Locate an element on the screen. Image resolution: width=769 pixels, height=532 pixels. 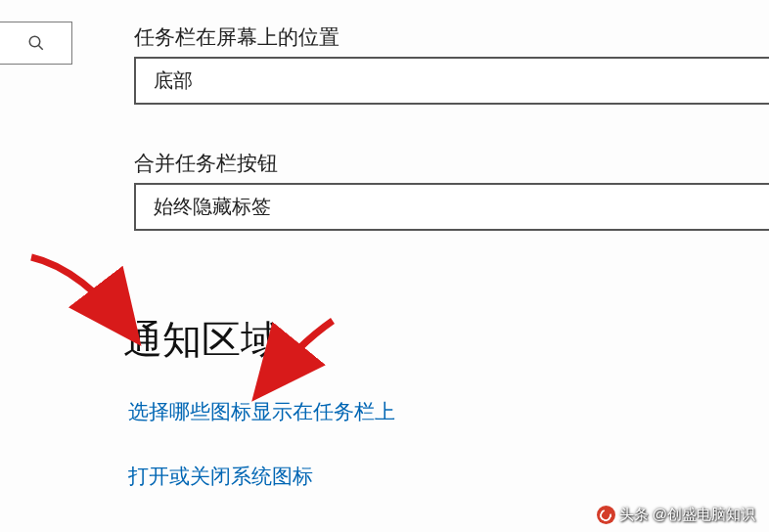
combine-buttons-label: 合并任务栏按钮 is located at coordinates (205, 163).